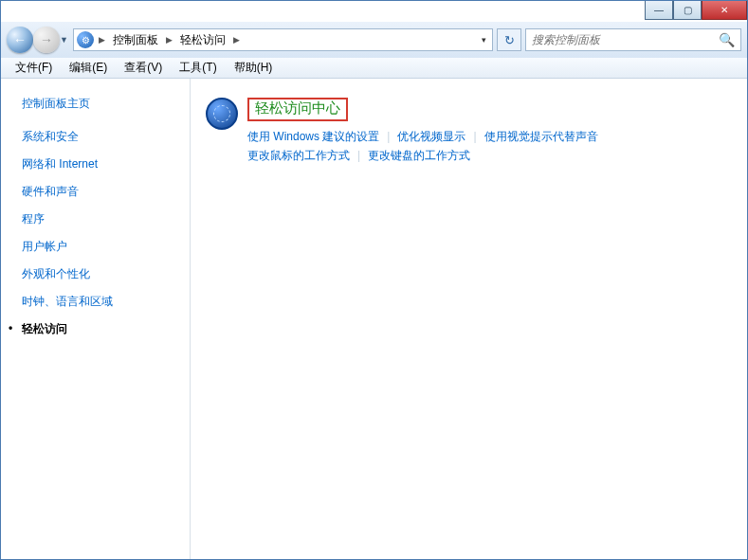  What do you see at coordinates (106, 136) in the screenshot?
I see `sidebar-item: 系统和安全` at bounding box center [106, 136].